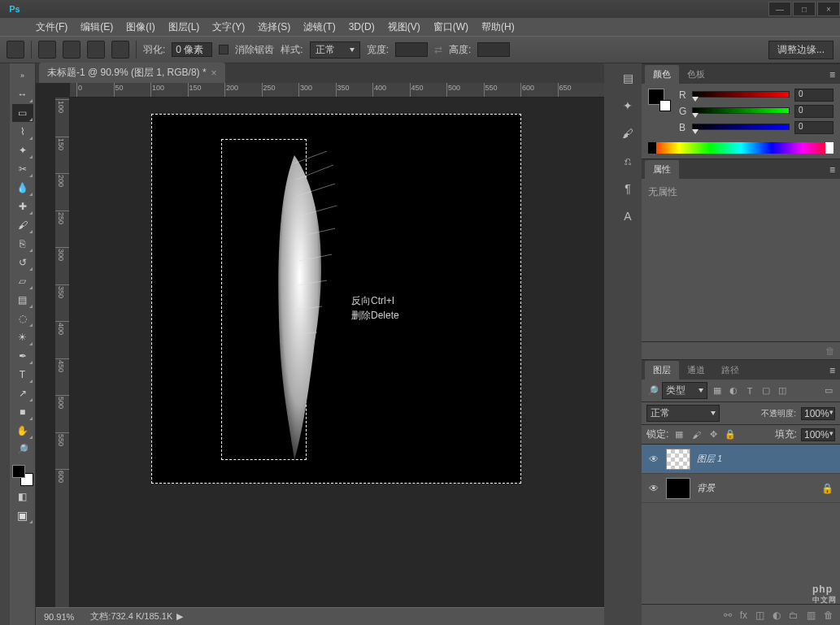 This screenshot has width=840, height=625. Describe the element at coordinates (741, 95) in the screenshot. I see `r-slider` at that location.